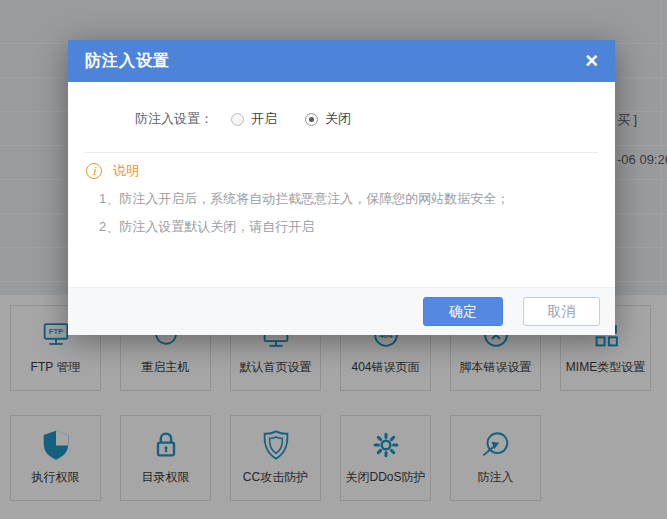 This screenshot has width=667, height=519. What do you see at coordinates (463, 312) in the screenshot?
I see `confirm-button: 确定` at bounding box center [463, 312].